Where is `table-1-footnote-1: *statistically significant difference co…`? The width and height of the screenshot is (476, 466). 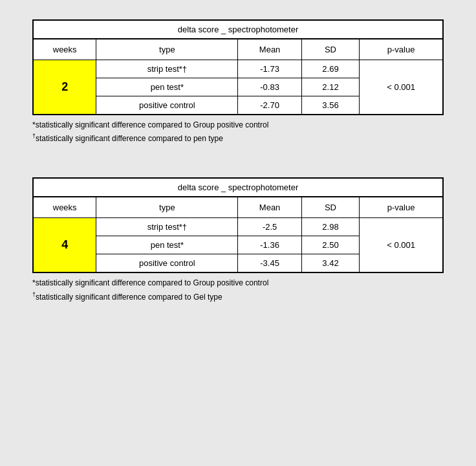
table-1-footnote-1: *statistically significant difference co… is located at coordinates (238, 126).